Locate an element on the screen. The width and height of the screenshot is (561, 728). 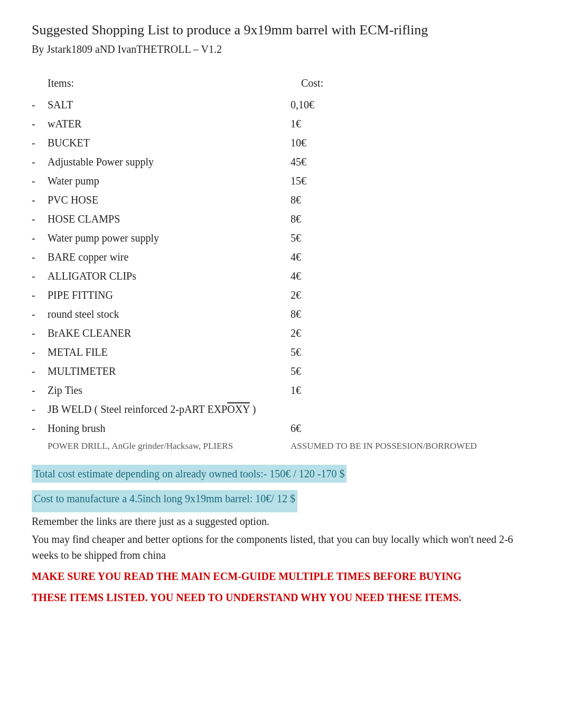
row-item: PVC HOSE is located at coordinates (169, 200).